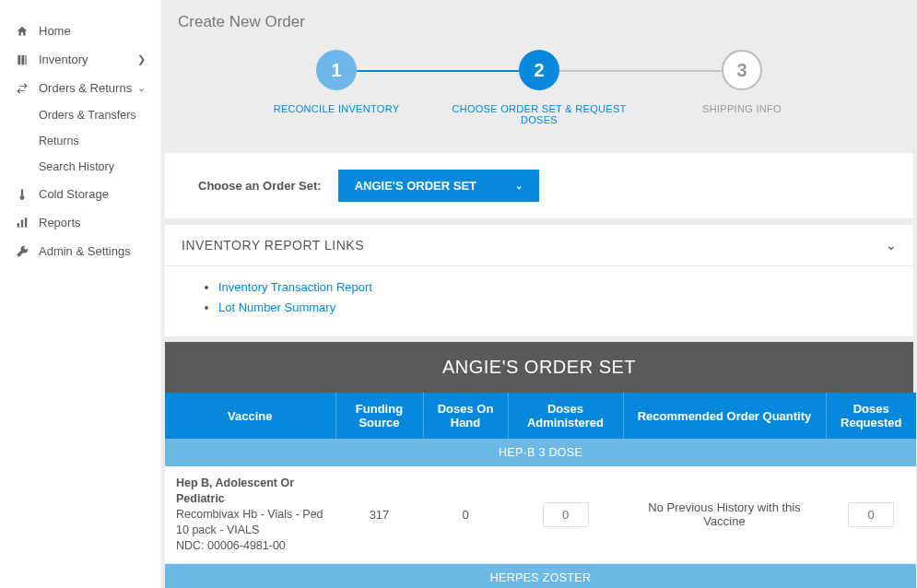 The image size is (917, 588). Describe the element at coordinates (539, 88) in the screenshot. I see `step-2: 2 CHOOSE ORDER SET & REQUEST DOSES` at that location.